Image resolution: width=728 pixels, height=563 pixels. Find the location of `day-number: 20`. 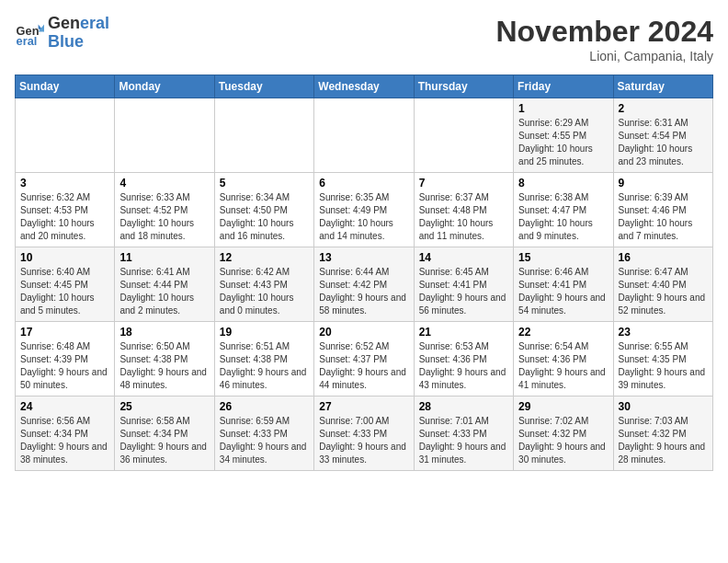

day-number: 20 is located at coordinates (364, 332).